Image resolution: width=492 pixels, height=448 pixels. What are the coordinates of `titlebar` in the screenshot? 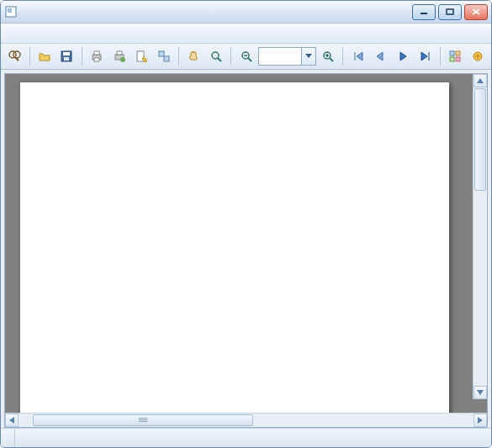 It's located at (246, 12).